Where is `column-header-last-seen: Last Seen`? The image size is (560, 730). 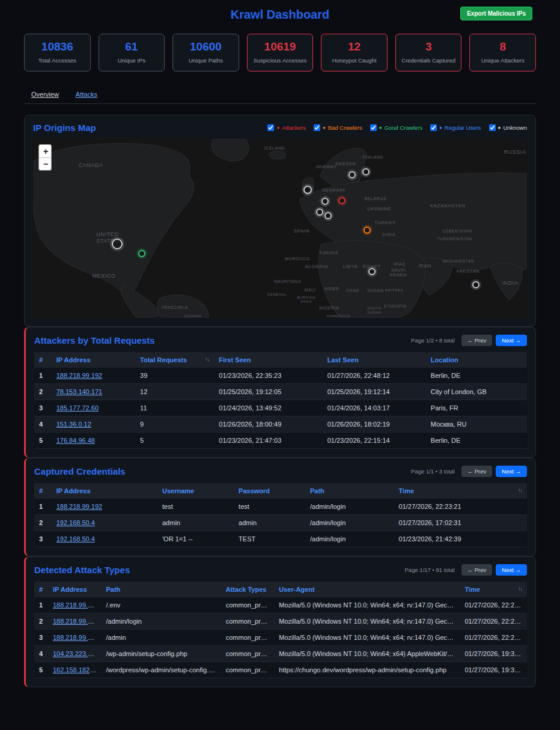 column-header-last-seen: Last Seen is located at coordinates (374, 360).